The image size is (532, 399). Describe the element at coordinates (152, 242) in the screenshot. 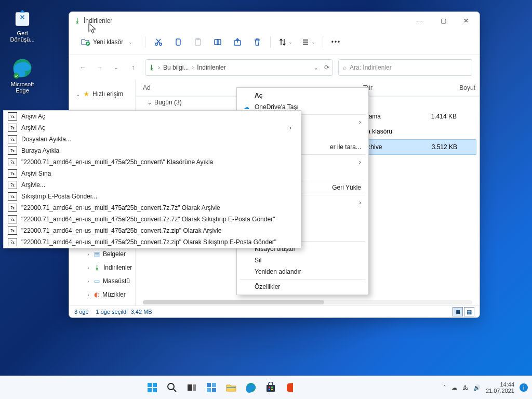

I see `7z-aszip-mail: 7z"22000.71_amd64_en-us_multi_475af25b_c…` at that location.